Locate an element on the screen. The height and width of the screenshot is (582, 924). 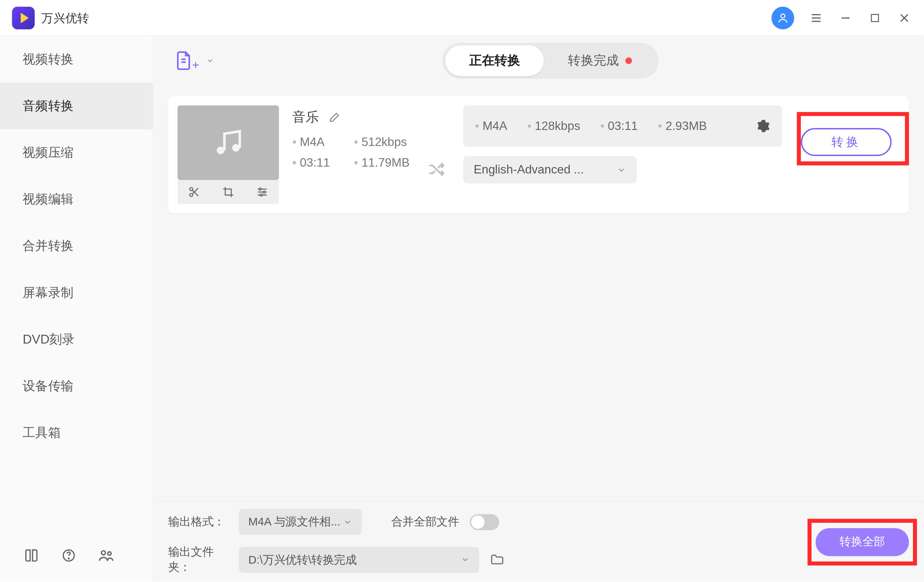
output-folder-select: D:\万兴优转\转换完成 is located at coordinates (359, 559).